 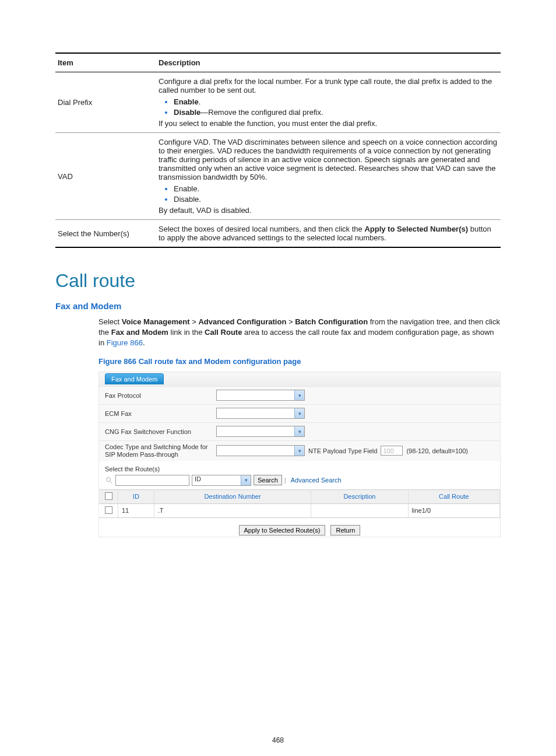 What do you see at coordinates (300, 362) in the screenshot?
I see `figure-caption: Figure 866 Call route fax and Modem conf…` at bounding box center [300, 362].